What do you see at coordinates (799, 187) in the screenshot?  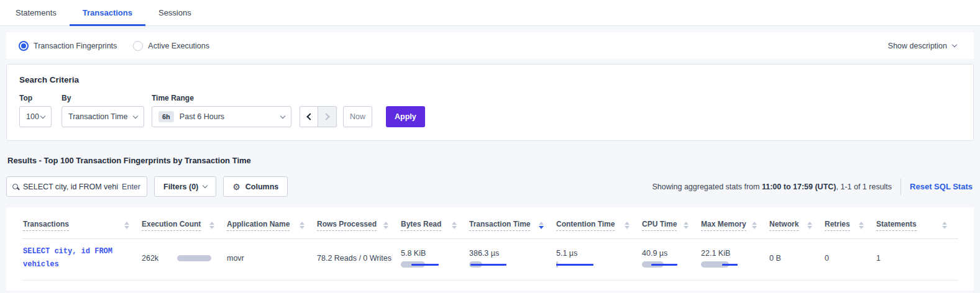 I see `stats-time-range: 11:00 to 17:59 (UTC)` at bounding box center [799, 187].